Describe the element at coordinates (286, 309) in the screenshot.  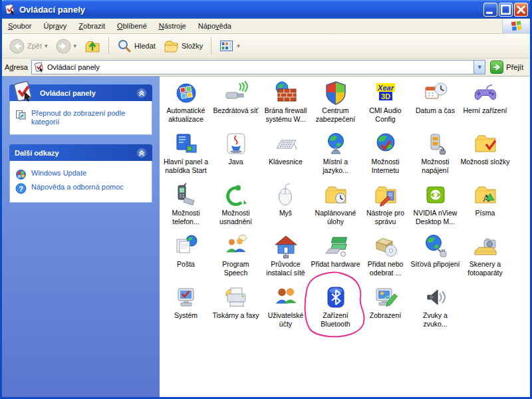
I see `cpl-item: Uživatelské účty` at that location.